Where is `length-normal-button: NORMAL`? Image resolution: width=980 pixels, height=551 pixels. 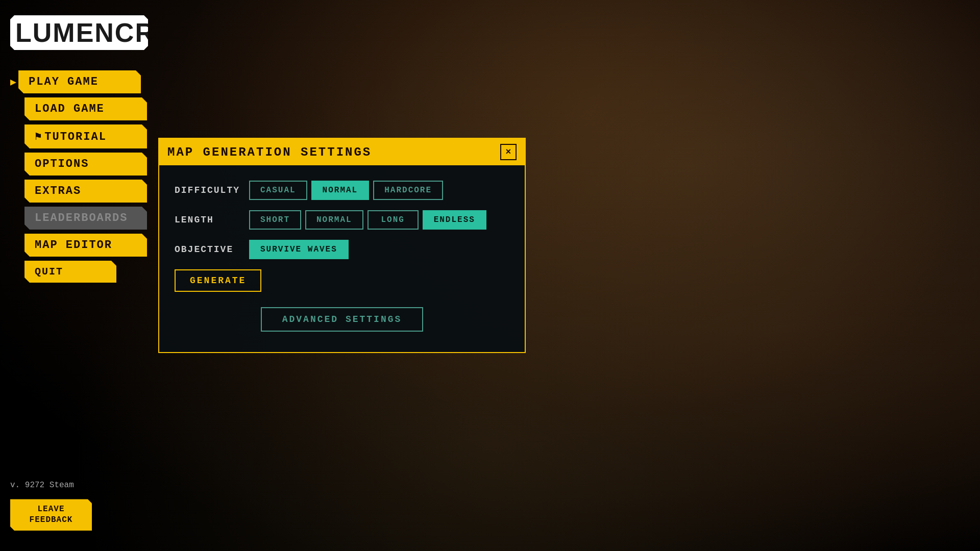
length-normal-button: NORMAL is located at coordinates (334, 220).